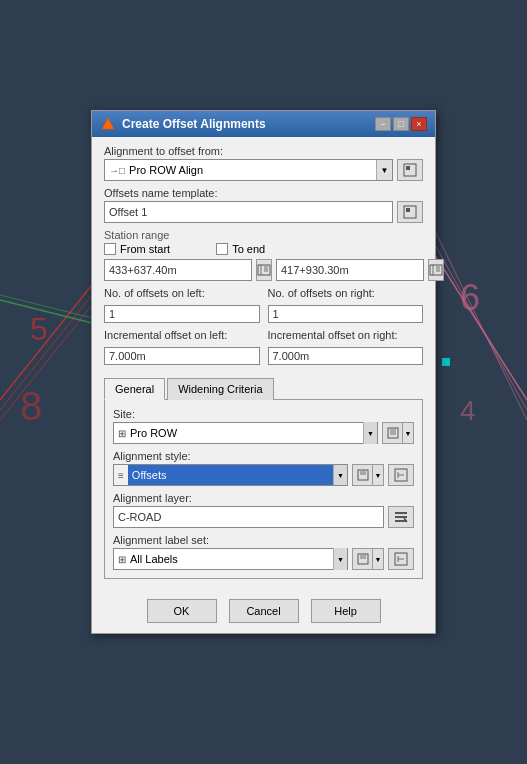  What do you see at coordinates (182, 314) in the screenshot?
I see `no-left-input` at bounding box center [182, 314].